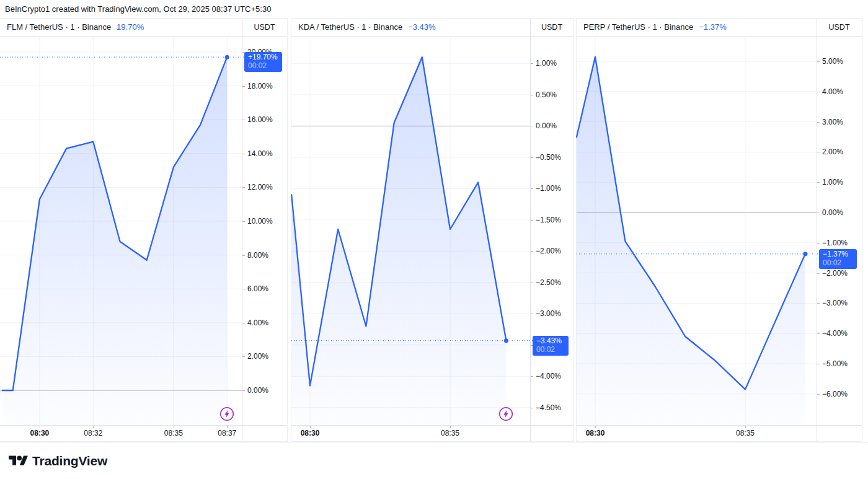 Image resolution: width=868 pixels, height=479 pixels. What do you see at coordinates (260, 221) in the screenshot?
I see `price-axis-label: 10.00%` at bounding box center [260, 221].